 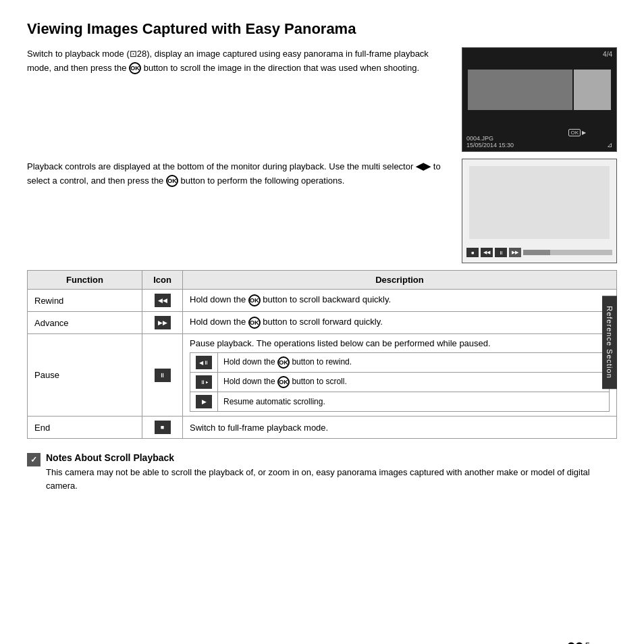 What do you see at coordinates (284, 382) in the screenshot?
I see `ok-icon-sub-scroll: OK` at bounding box center [284, 382].